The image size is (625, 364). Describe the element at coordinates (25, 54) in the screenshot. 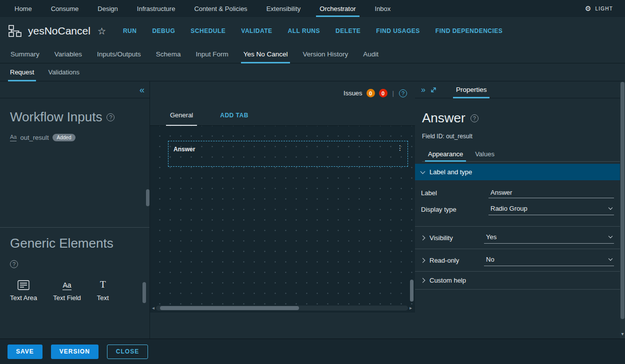

I see `tab-summary: Summary` at that location.